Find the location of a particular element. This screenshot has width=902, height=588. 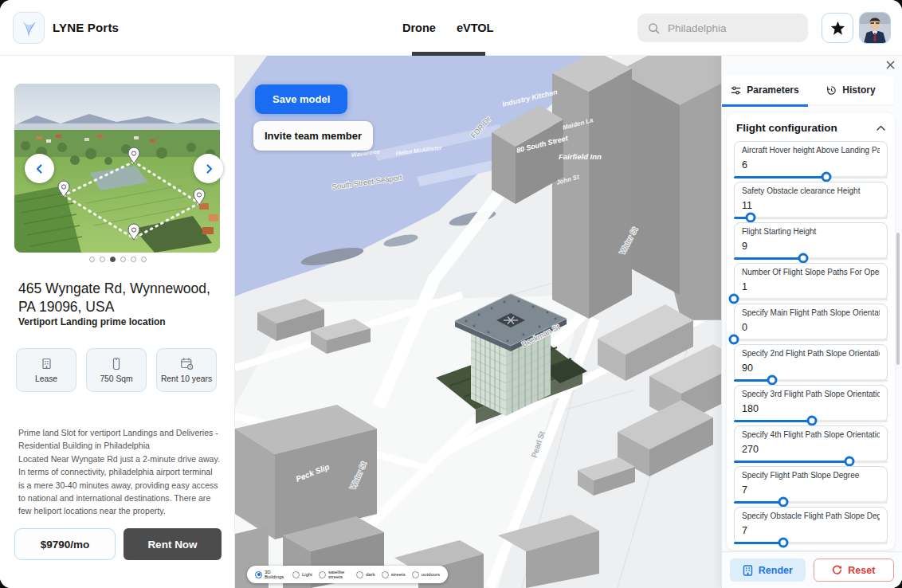

slider-card: Specify 4th Flight Path Slope Orientatio… is located at coordinates (811, 445).